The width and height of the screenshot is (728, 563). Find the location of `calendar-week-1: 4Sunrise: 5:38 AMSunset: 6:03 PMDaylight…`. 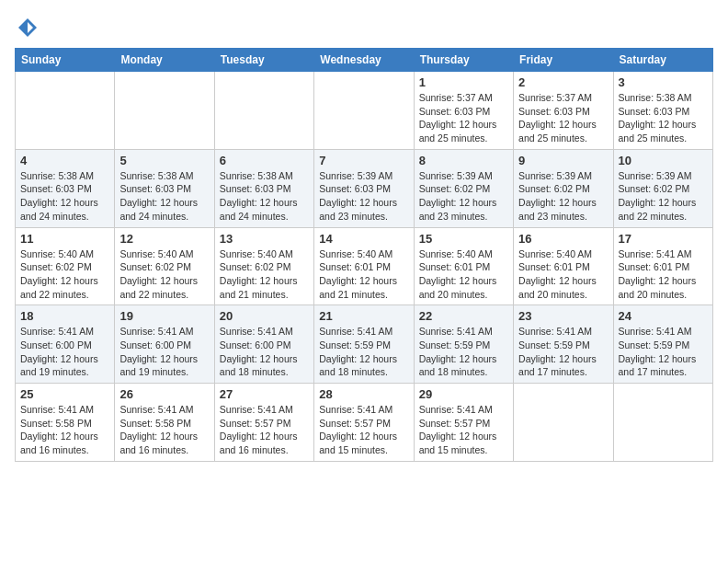

calendar-week-1: 4Sunrise: 5:38 AMSunset: 6:03 PMDaylight… is located at coordinates (364, 188).